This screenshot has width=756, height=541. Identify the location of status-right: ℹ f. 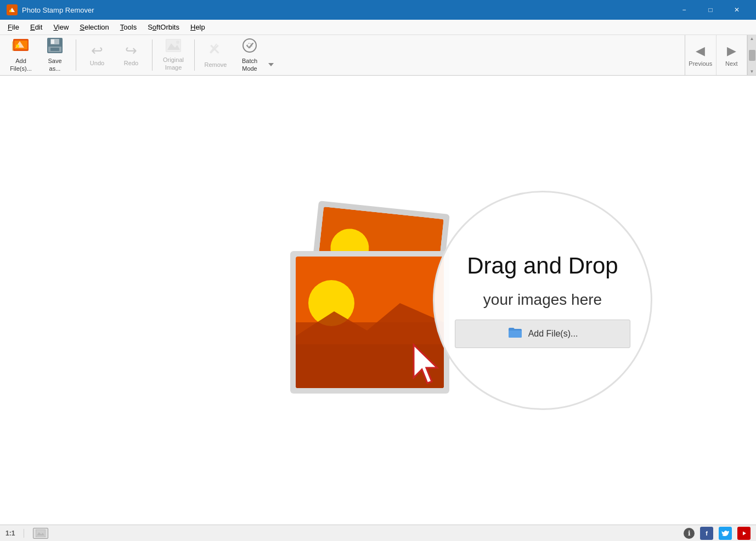
(717, 533).